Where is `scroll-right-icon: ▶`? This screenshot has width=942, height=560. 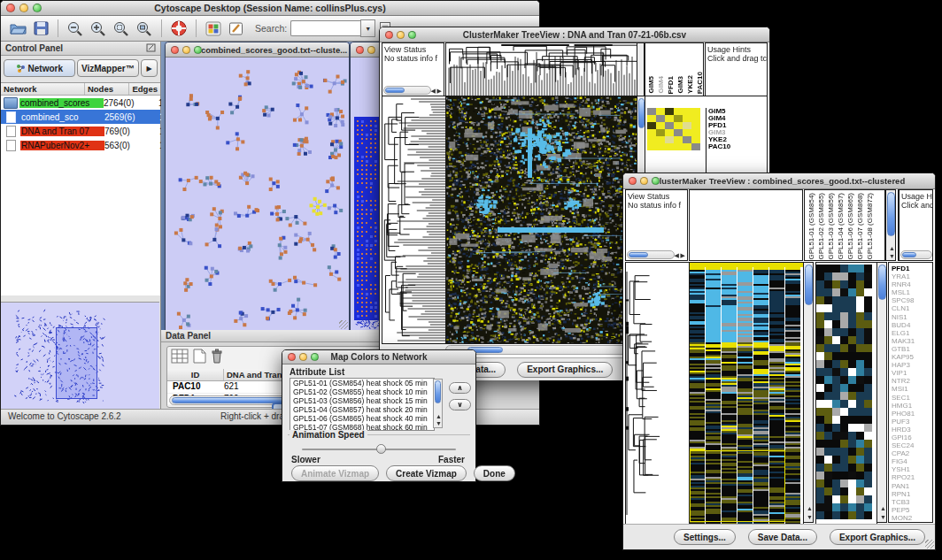 scroll-right-icon: ▶ is located at coordinates (439, 90).